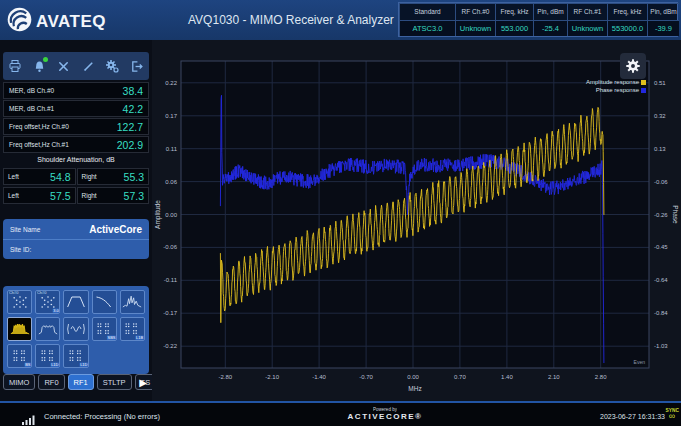  What do you see at coordinates (272, 377) in the screenshot?
I see `svg-text: -2.10` at bounding box center [272, 377].